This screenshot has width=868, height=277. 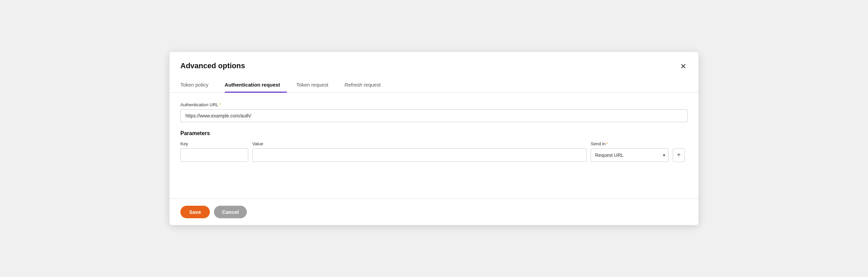 What do you see at coordinates (434, 212) in the screenshot?
I see `modal-footer: Save Cancel` at bounding box center [434, 212].